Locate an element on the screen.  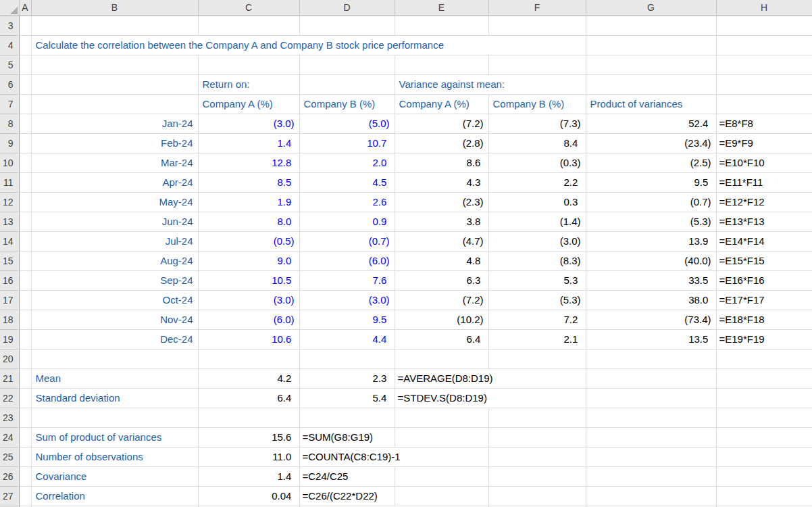
cell-C11: 8.5 is located at coordinates (249, 183).